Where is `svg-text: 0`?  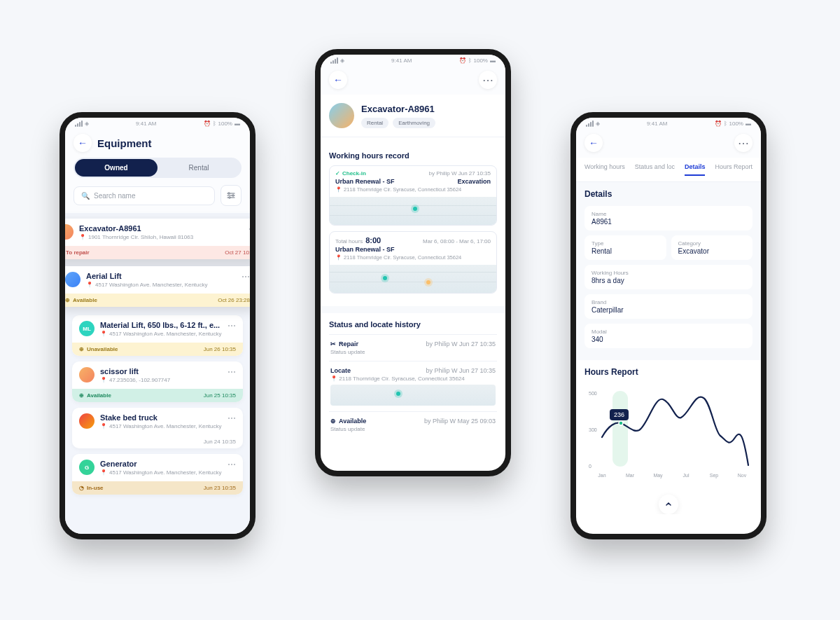
svg-text: 0 is located at coordinates (590, 467).